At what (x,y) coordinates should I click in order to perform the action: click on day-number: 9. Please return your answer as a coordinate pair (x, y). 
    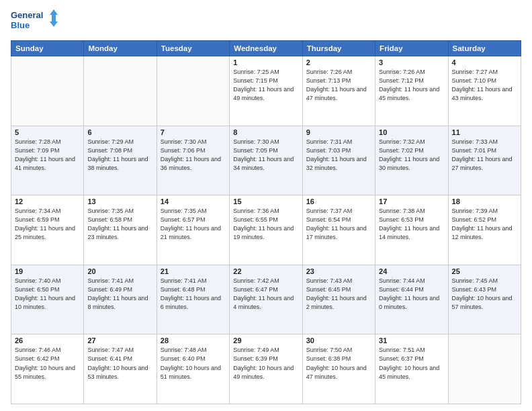
    Looking at the image, I should click on (339, 132).